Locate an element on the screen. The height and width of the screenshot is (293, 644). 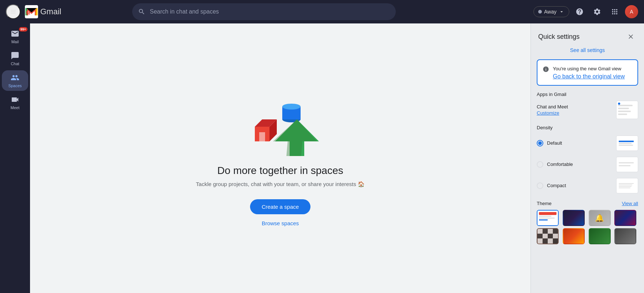
apps-button is located at coordinates (615, 12).